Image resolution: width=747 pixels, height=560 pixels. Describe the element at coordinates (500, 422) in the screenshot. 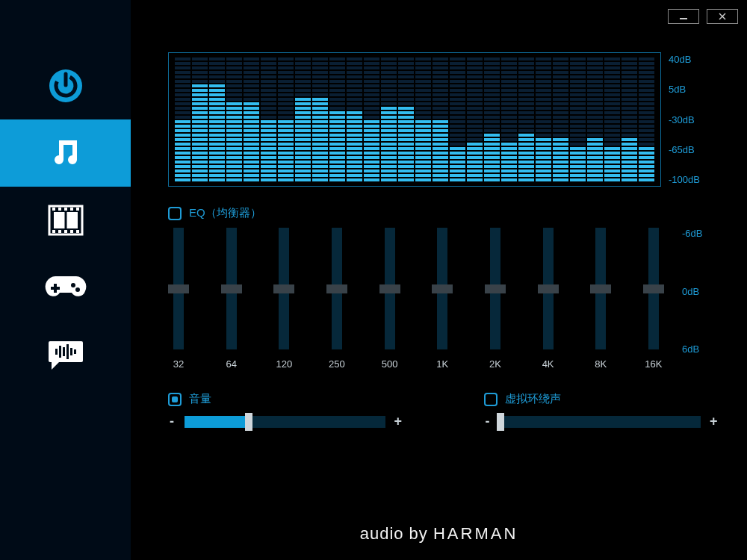

I see `surround-slider-thumb` at that location.